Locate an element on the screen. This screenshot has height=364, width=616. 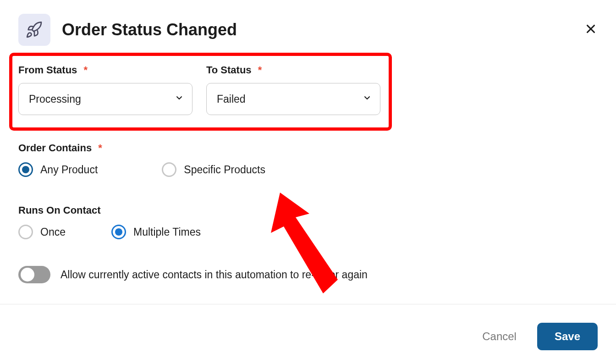
order-contains-label-text: Order Contains is located at coordinates (55, 148).